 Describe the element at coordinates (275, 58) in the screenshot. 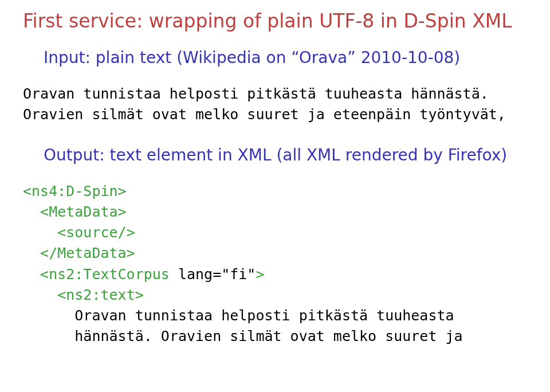

I see `input-label: Input: plain text (Wikipedia on “Orava” …` at that location.